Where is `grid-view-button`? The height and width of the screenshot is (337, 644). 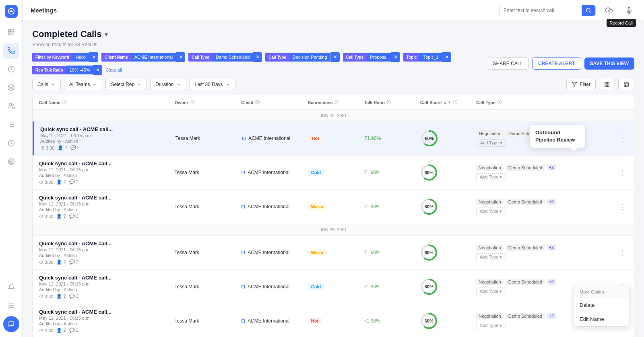
grid-view-button is located at coordinates (607, 84).